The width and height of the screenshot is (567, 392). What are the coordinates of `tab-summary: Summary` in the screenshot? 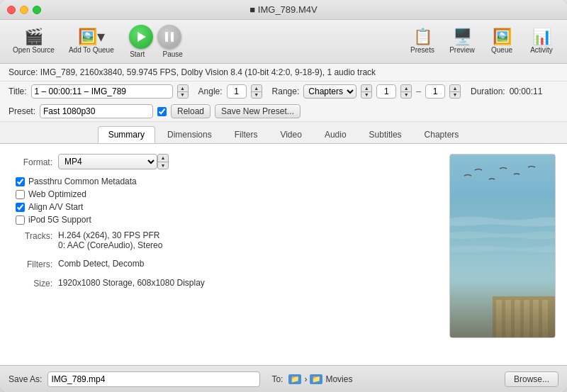 It's located at (126, 135).